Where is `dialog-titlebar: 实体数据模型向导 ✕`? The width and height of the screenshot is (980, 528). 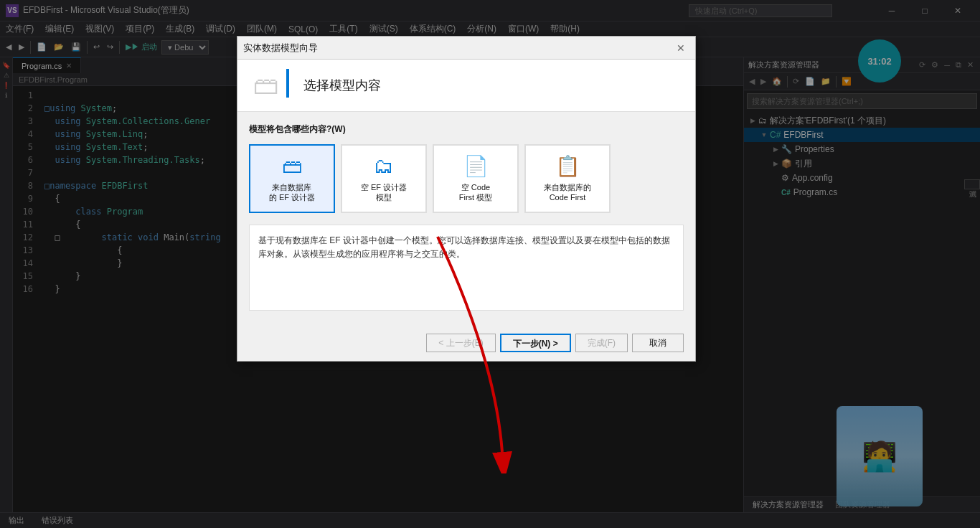 dialog-titlebar: 实体数据模型向导 ✕ is located at coordinates (466, 48).